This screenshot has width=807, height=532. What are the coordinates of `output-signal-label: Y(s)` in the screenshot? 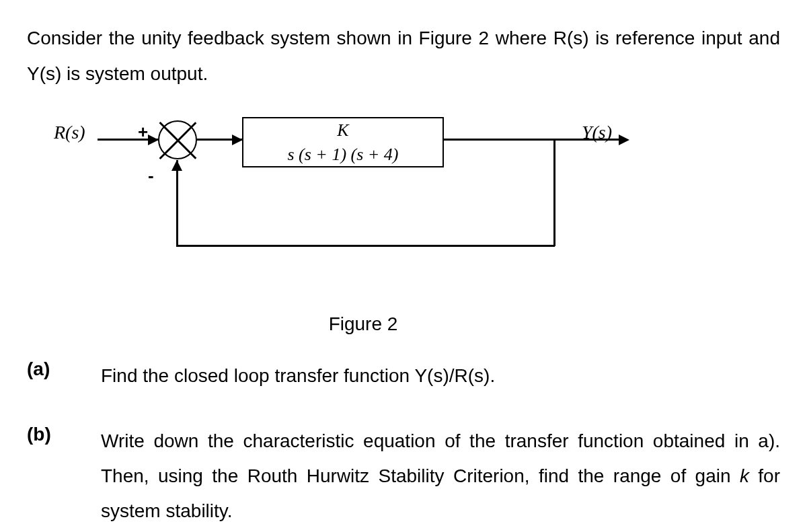 It's located at (597, 132).